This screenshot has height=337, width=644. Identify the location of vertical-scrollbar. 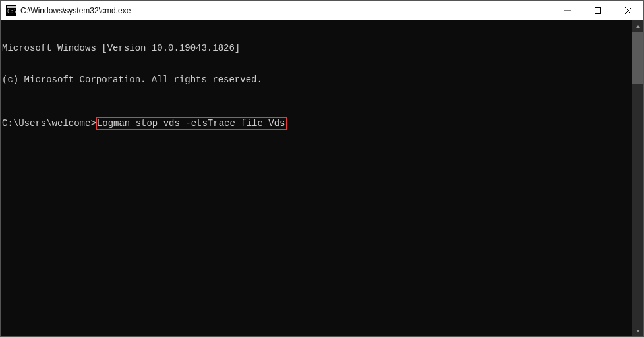
(638, 178).